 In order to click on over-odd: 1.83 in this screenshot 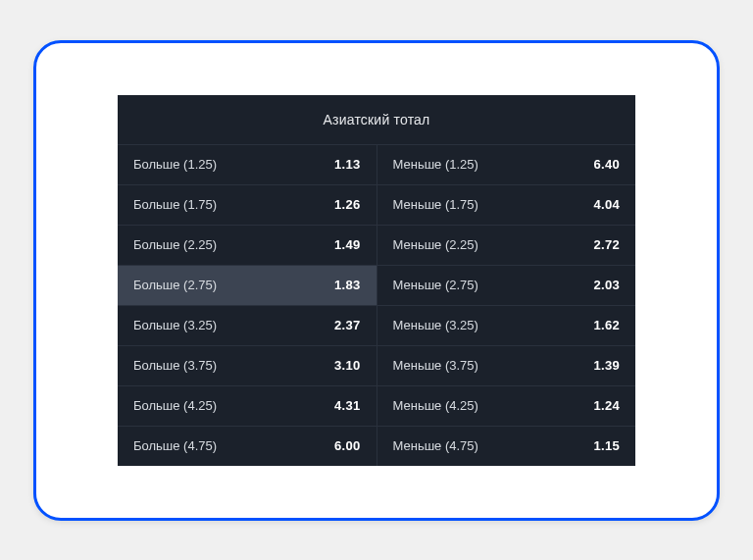, I will do `click(347, 284)`.